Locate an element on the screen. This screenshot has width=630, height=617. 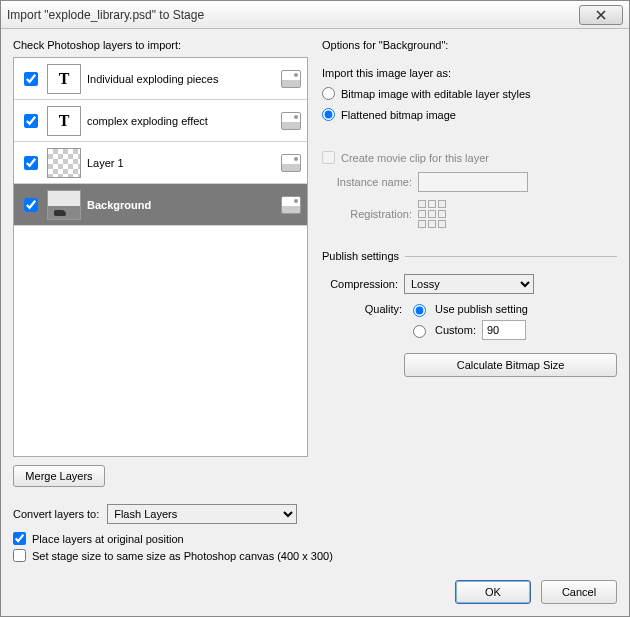
publish-settings-label: Publish settings is located at coordinates (360, 256).